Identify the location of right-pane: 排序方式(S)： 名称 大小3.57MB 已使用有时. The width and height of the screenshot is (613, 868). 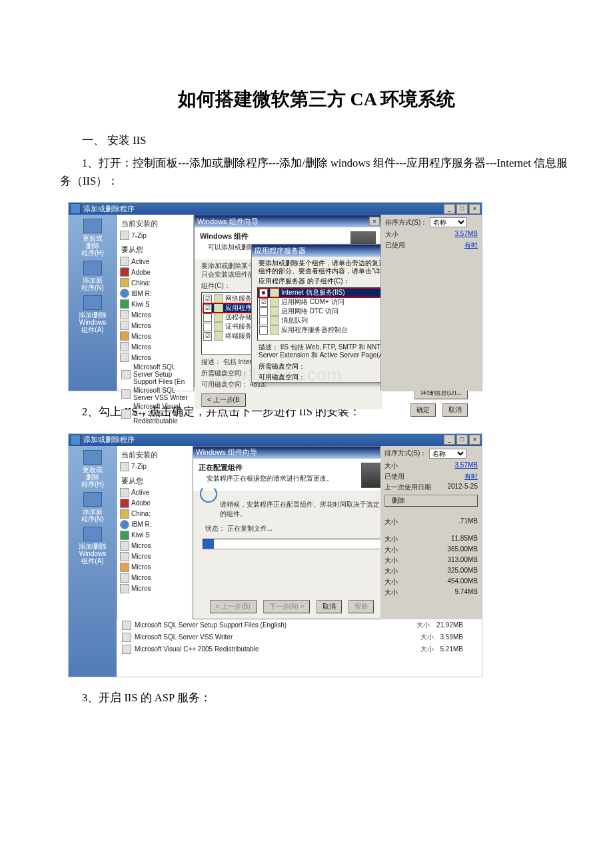
(431, 303).